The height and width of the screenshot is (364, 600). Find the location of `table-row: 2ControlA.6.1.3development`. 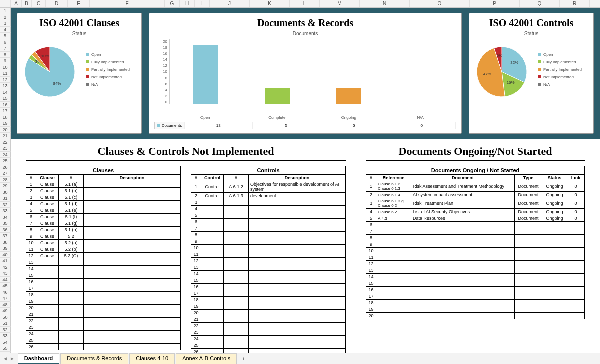

table-row: 2ControlA.6.1.3development is located at coordinates (269, 196).